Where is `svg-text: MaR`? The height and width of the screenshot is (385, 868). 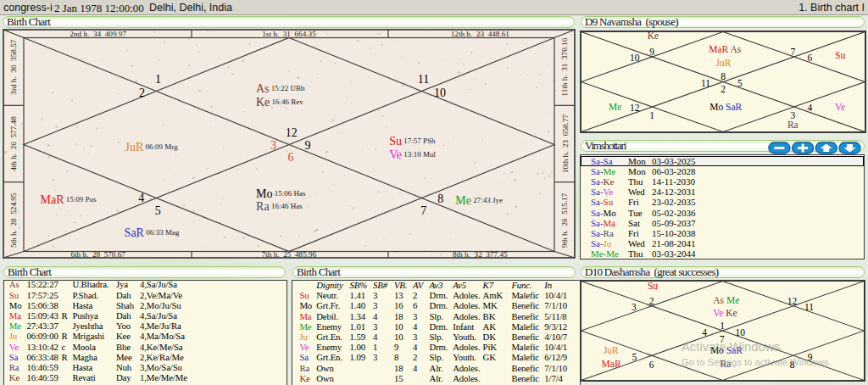 svg-text: MaR is located at coordinates (612, 364).